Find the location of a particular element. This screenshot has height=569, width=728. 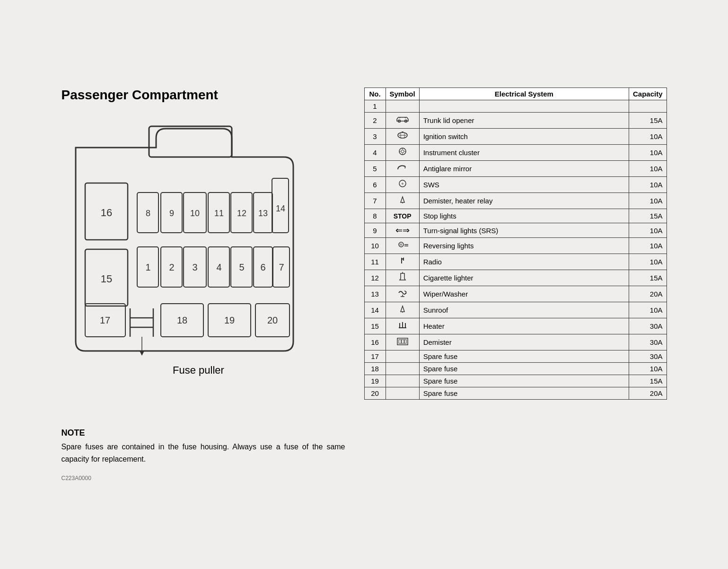

svg-text: 14 is located at coordinates (280, 209).